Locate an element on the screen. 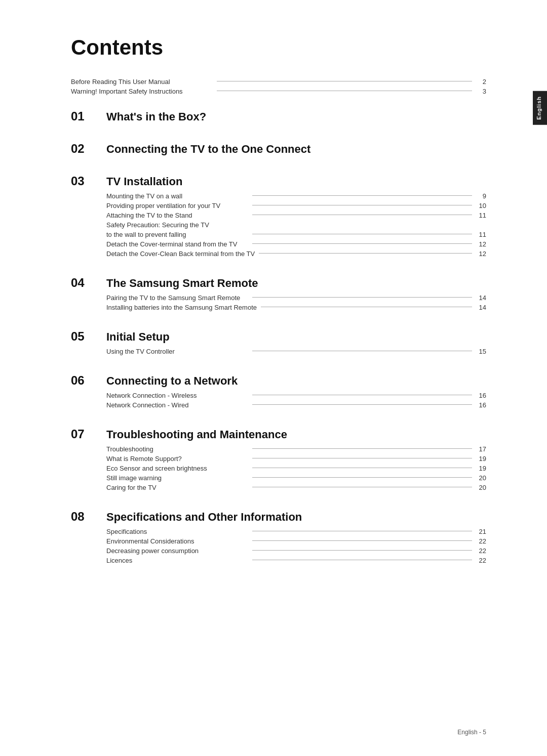  toc-entry: Environmental Considerations 22 is located at coordinates (296, 541).